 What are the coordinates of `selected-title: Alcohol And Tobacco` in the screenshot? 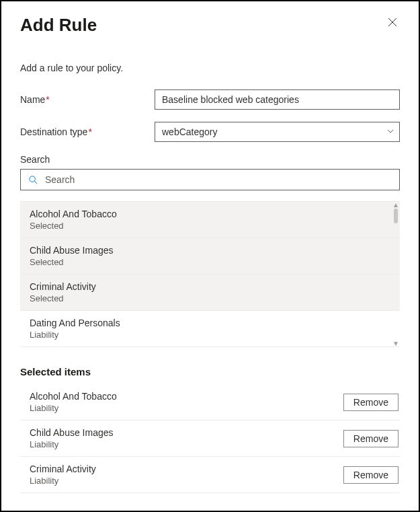 It's located at (73, 396).